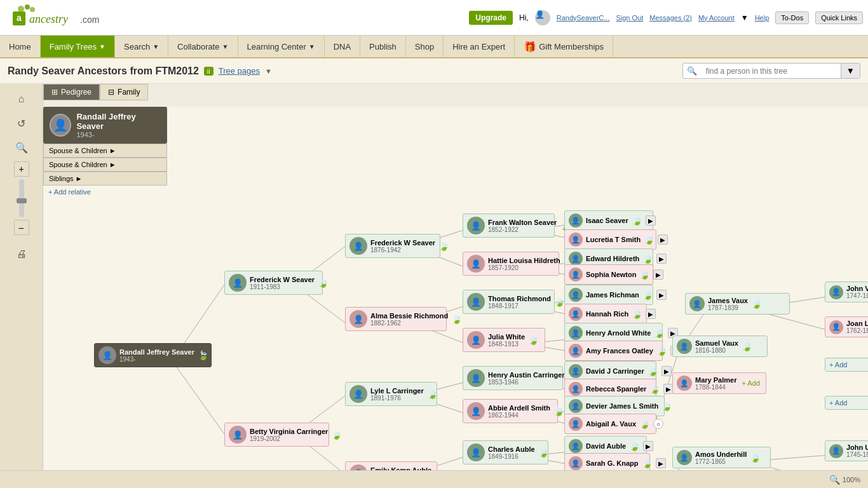 The image size is (868, 488). I want to click on node-amos-underhill: 👤 Amos Underhill 1772-1865 🍃, so click(722, 458).